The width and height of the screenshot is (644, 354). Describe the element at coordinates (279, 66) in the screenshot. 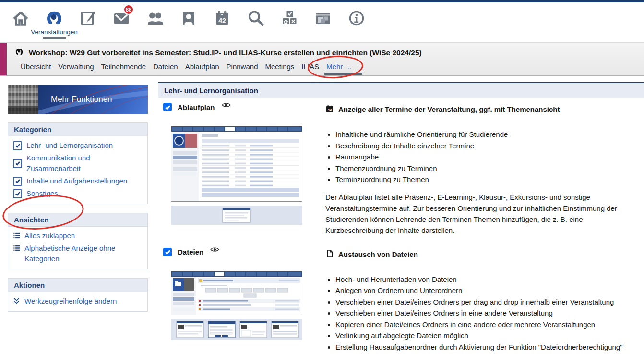

I see `tab-meetings: Meetings` at that location.